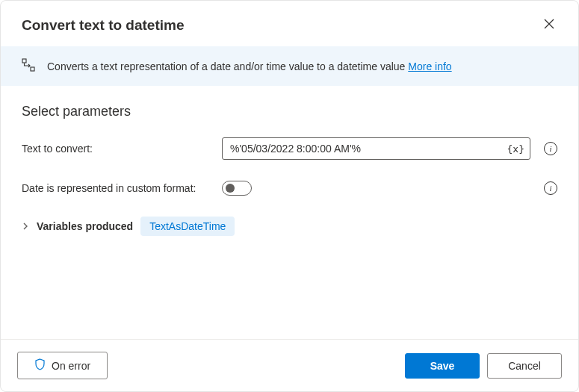 The height and width of the screenshot is (392, 579). Describe the element at coordinates (290, 226) in the screenshot. I see `variables-produced-row: Variables produced TextAsDateTime` at that location.